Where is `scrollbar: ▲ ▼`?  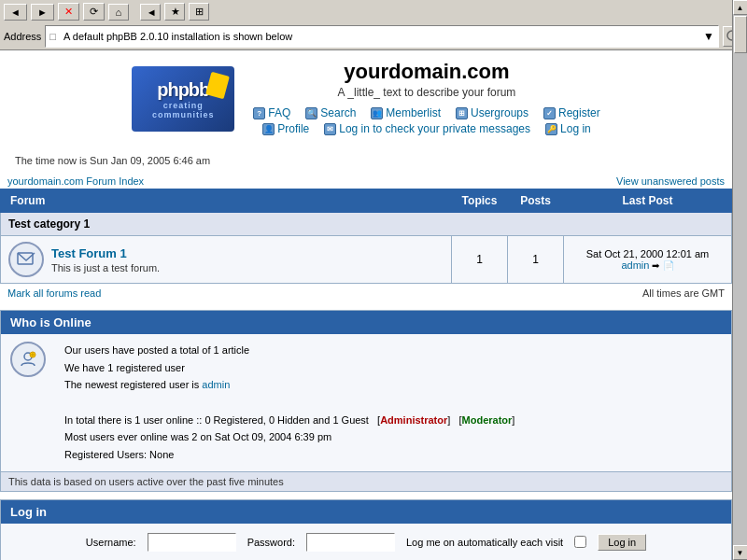
scrollbar: ▲ ▼ is located at coordinates (740, 280).